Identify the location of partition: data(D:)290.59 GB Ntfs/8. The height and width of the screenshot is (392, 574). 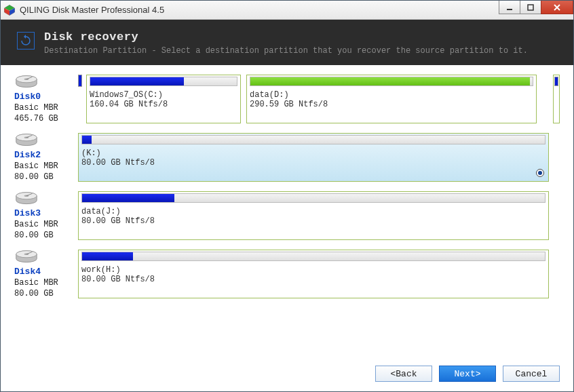
(391, 99).